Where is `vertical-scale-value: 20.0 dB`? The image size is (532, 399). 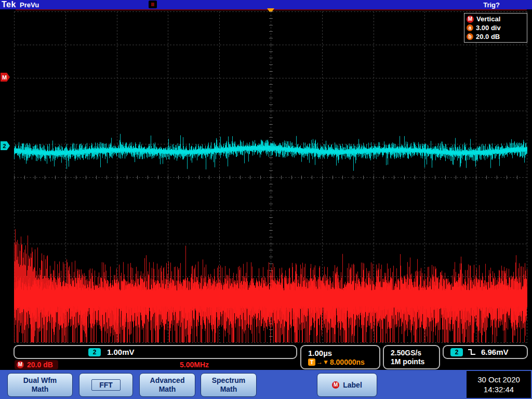 vertical-scale-value: 20.0 dB is located at coordinates (488, 36).